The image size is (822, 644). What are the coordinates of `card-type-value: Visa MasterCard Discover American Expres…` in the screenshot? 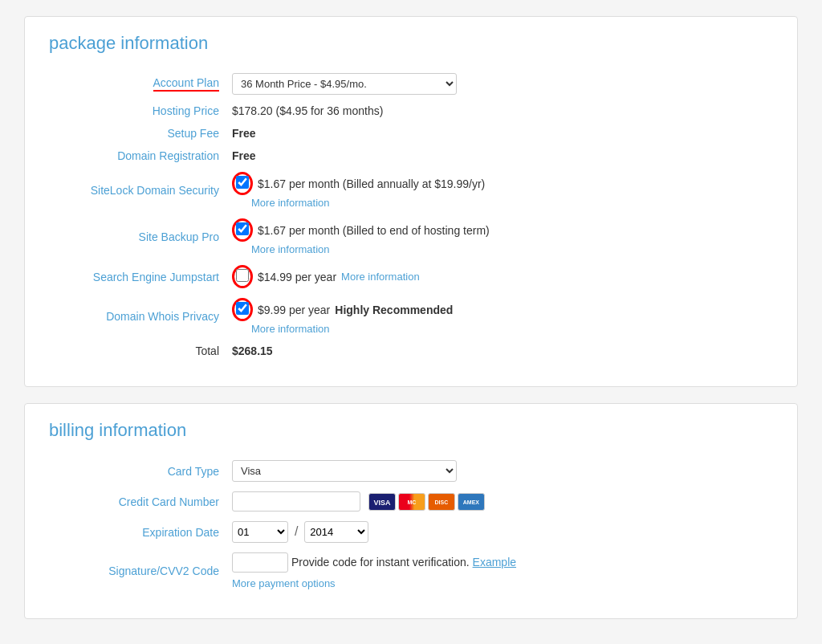 It's located at (499, 471).